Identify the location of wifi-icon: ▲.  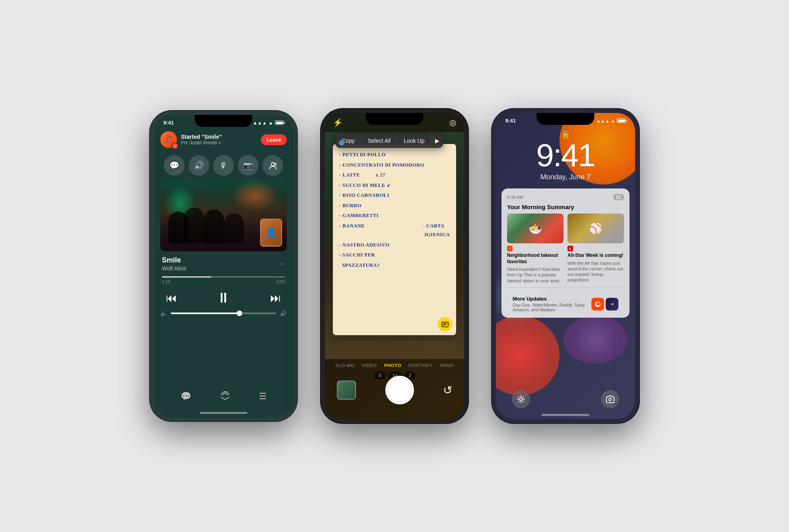
(271, 123).